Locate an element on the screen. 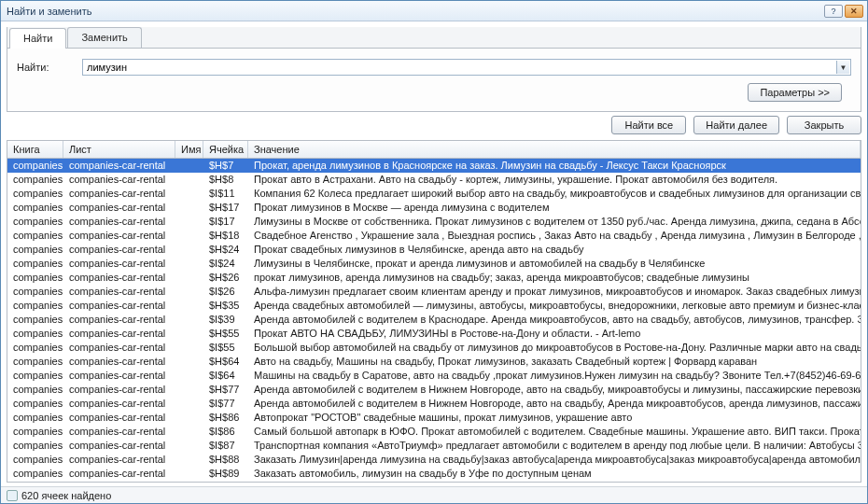 The image size is (868, 504). table-row: companies...companies-car-rental$I$77Аре… is located at coordinates (434, 403).